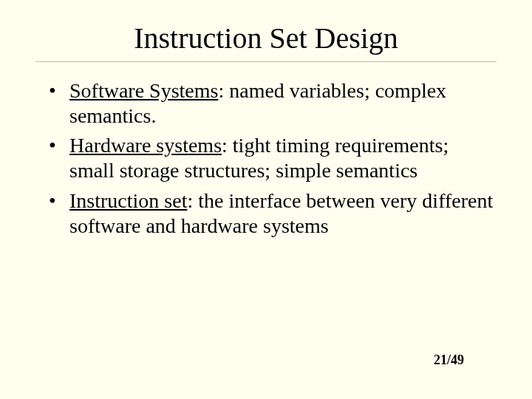  I want to click on list-item: Hardware systems: tight timing requireme…, so click(273, 158).